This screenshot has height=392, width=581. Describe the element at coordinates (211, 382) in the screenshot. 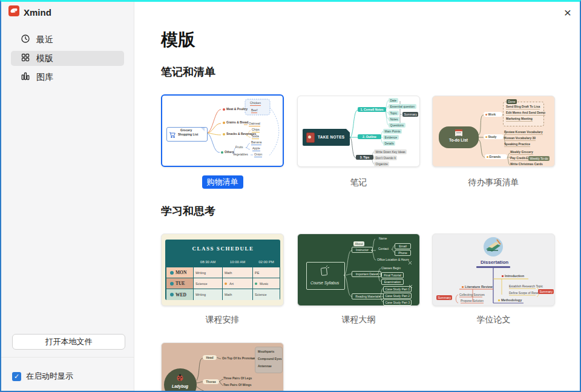

I see `branch-topic: Thorax` at that location.